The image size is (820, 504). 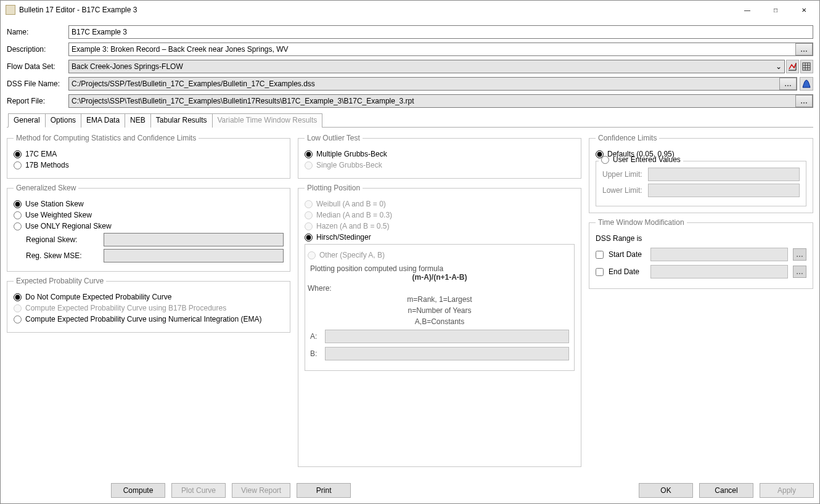 What do you see at coordinates (46, 188) in the screenshot?
I see `skew-legend: Generalized Skew` at bounding box center [46, 188].